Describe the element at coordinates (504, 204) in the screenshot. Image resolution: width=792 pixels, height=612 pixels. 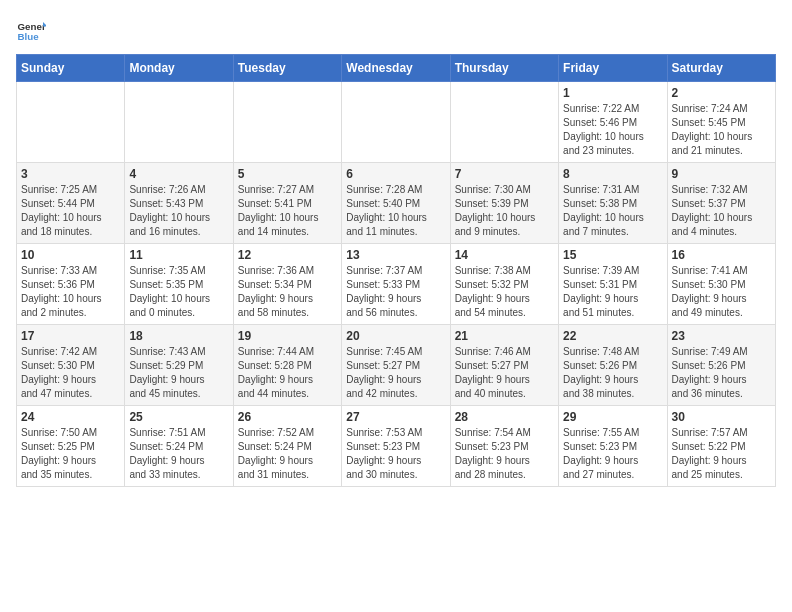
I see `day-cell: 7Sunrise: 7:30 AM Sunset: 5:39 PM Daylig…` at that location.